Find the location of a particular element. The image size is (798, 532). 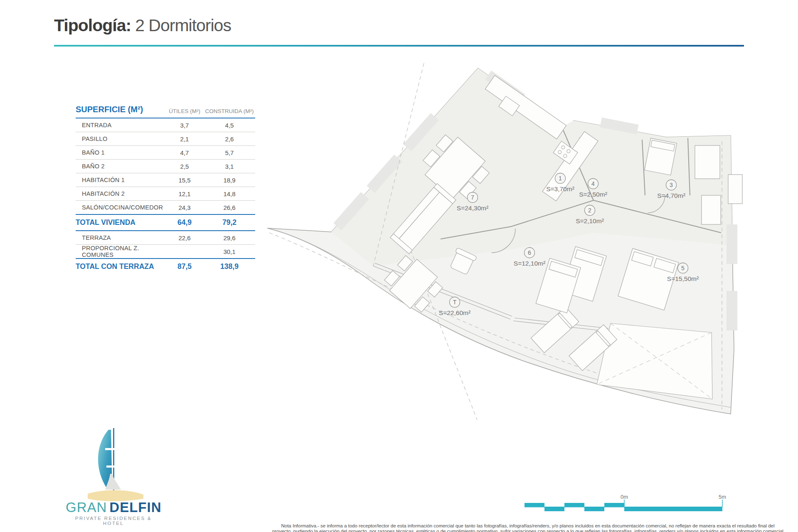

room-area-text: S=24,30m² is located at coordinates (473, 208).